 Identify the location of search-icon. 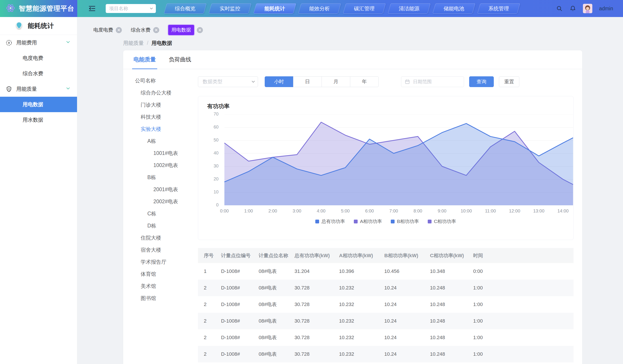
(559, 8).